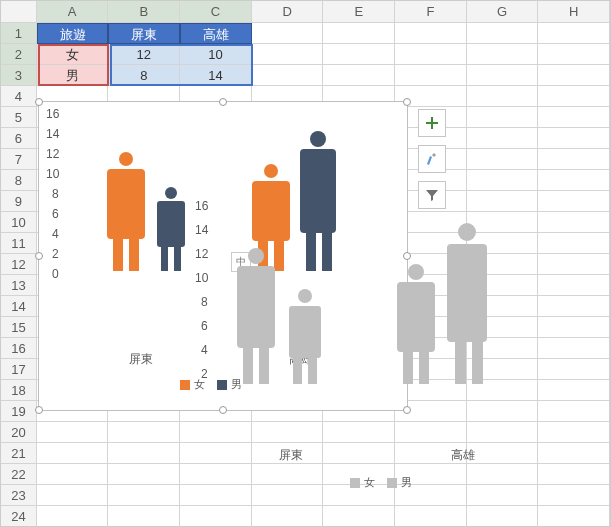  What do you see at coordinates (19, 286) in the screenshot?
I see `row-header-13: 13` at bounding box center [19, 286].